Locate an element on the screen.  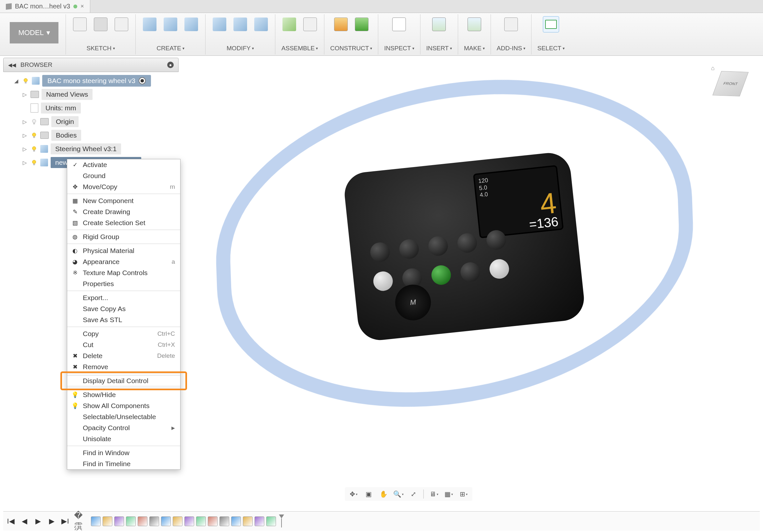
context-menu-item: Find in Window is located at coordinates (124, 453).